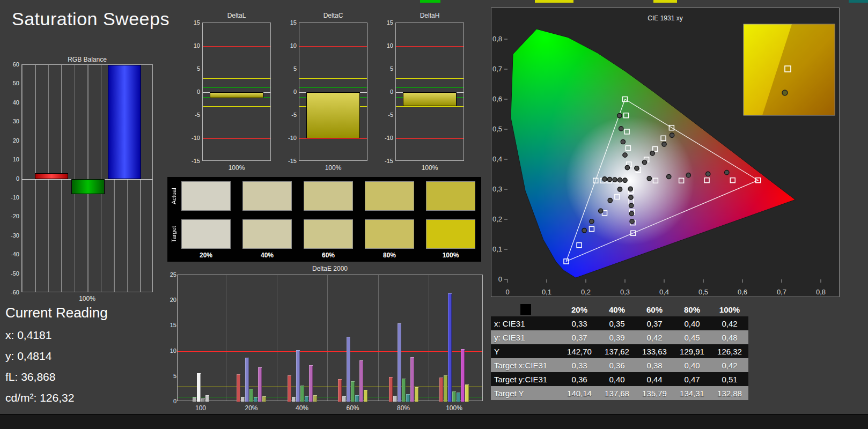 The height and width of the screenshot is (429, 868). Describe the element at coordinates (288, 69) in the screenshot. I see `y-tick-label: 5` at that location.